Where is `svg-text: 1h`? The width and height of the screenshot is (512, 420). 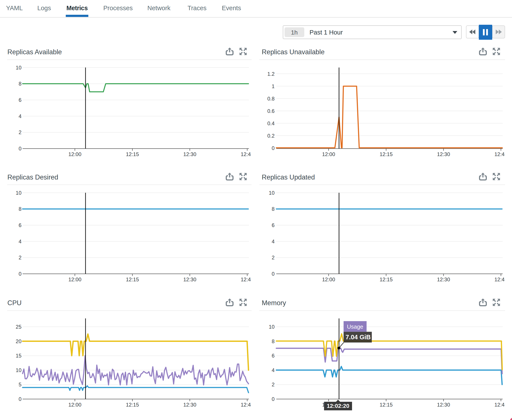 svg-text: 1h is located at coordinates (294, 32).